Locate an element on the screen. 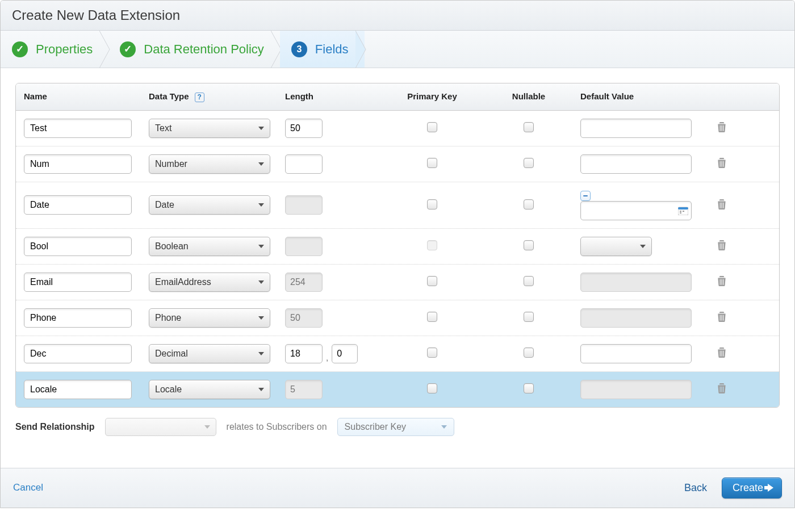 The height and width of the screenshot is (532, 795). data-type-select: Text is located at coordinates (210, 128).